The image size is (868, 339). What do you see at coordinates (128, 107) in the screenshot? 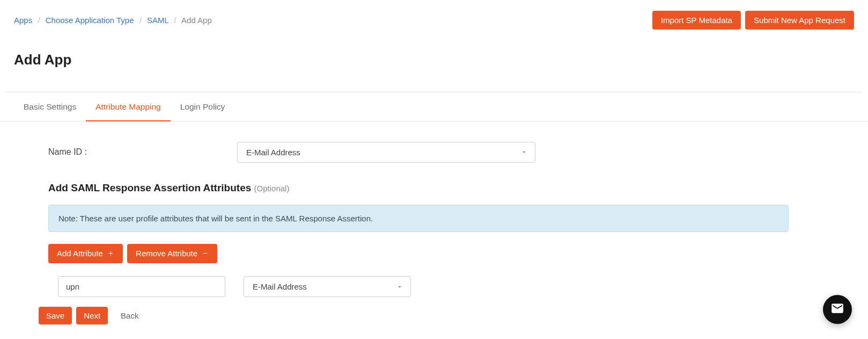
I see `tab-attribute-mapping: Attribute Mapping` at bounding box center [128, 107].